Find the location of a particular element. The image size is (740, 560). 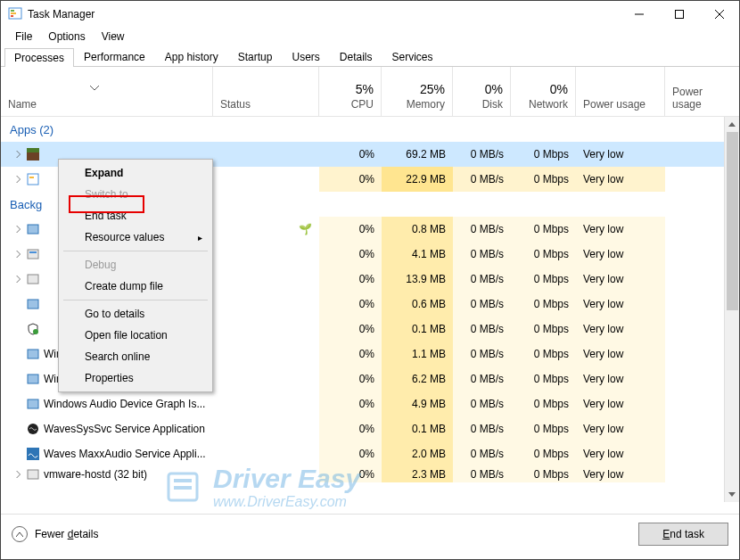

tab-details: Details is located at coordinates (357, 57).